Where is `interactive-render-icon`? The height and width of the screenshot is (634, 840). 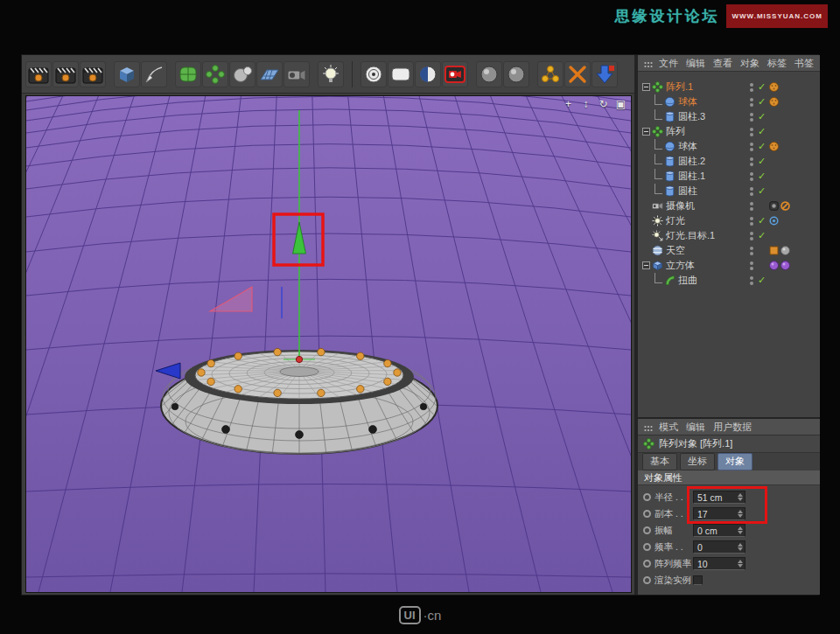 interactive-render-icon is located at coordinates (428, 74).